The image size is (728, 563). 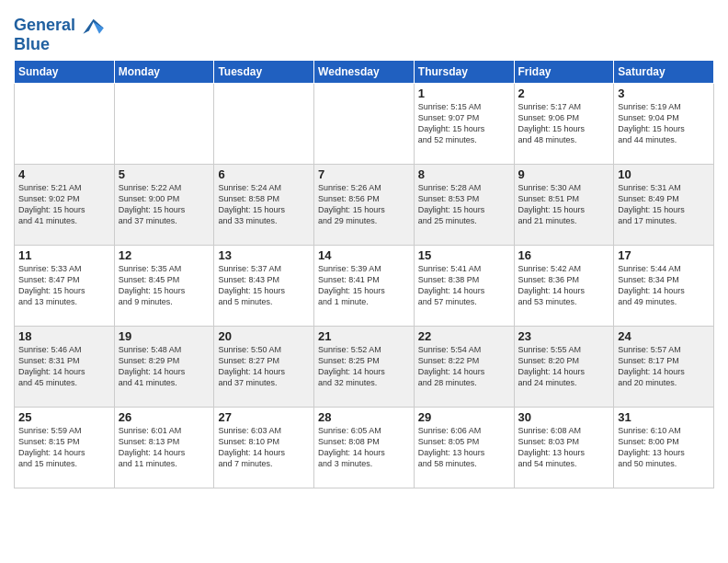 I want to click on day-header-friday: Friday, so click(x=564, y=72).